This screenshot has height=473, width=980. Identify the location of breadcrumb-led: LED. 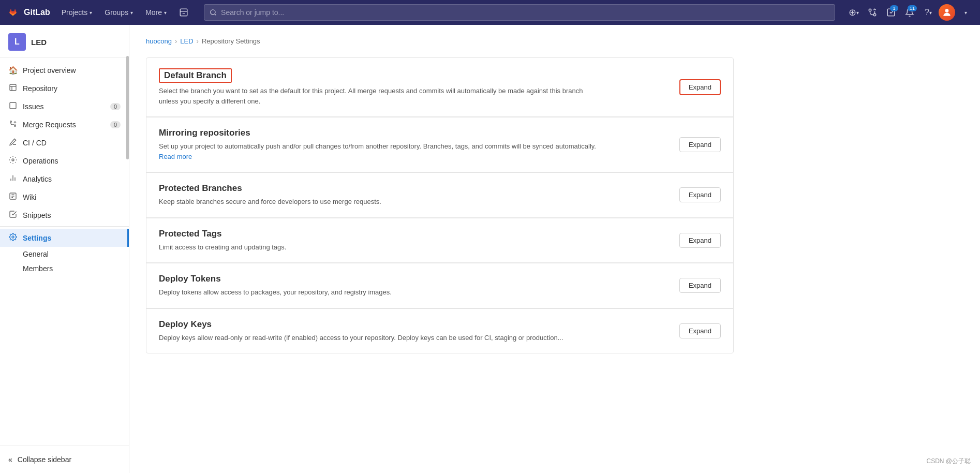
(186, 41).